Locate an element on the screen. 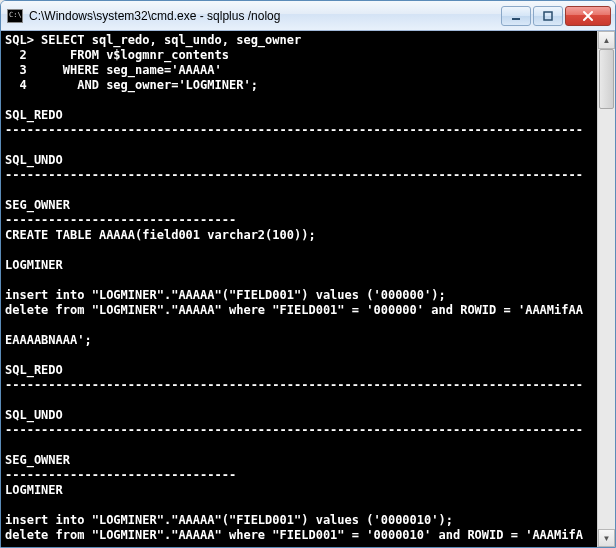 This screenshot has width=616, height=548. scroll-down-arrow: ▼ is located at coordinates (606, 538).